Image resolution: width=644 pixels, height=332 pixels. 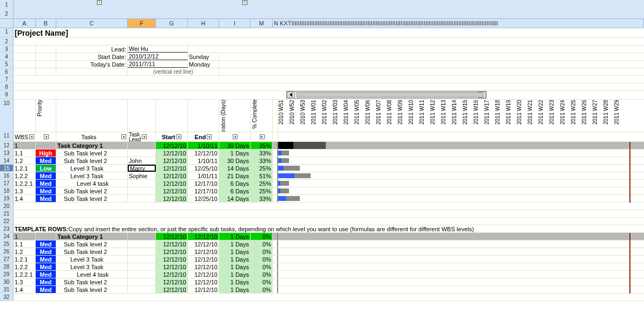 What do you see at coordinates (6, 41) in the screenshot?
I see `row-header: 2` at bounding box center [6, 41].